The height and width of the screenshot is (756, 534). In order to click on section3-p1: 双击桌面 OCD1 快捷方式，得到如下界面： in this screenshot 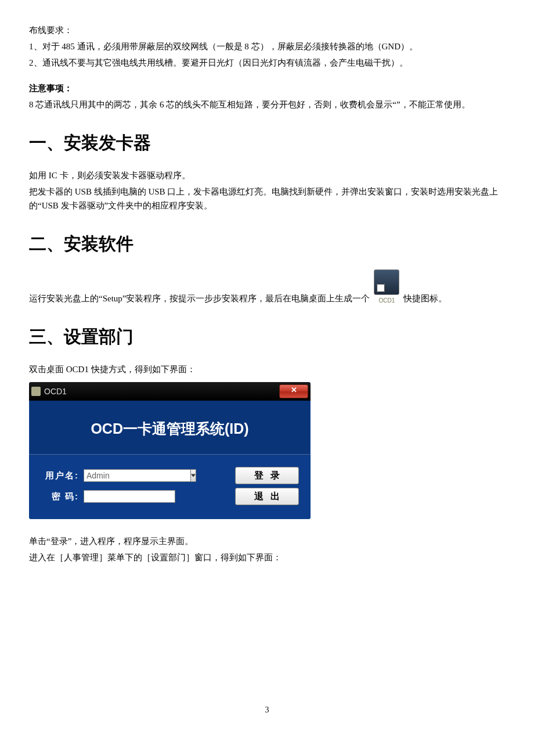, I will do `click(267, 369)`.